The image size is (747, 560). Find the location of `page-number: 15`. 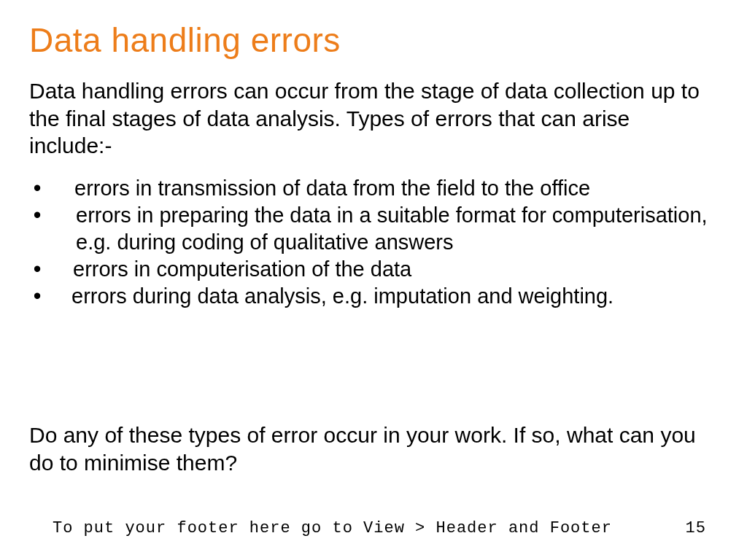

page-number: 15 is located at coordinates (696, 528).